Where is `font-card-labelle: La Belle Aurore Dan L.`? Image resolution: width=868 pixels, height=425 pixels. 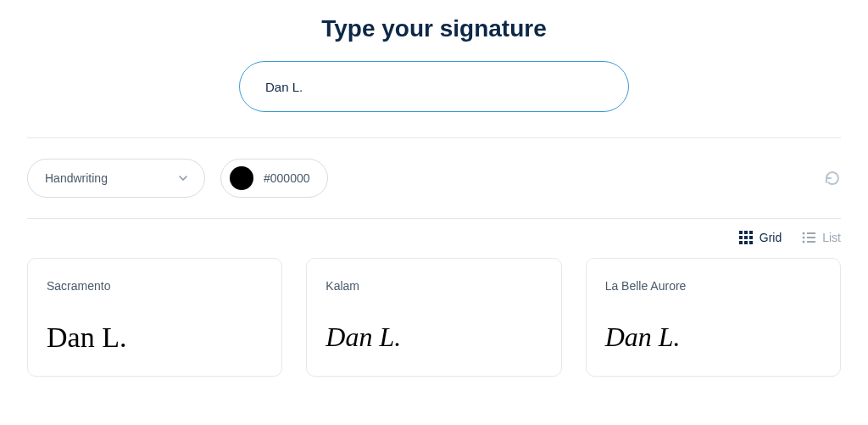
font-card-labelle: La Belle Aurore Dan L. is located at coordinates (714, 317).